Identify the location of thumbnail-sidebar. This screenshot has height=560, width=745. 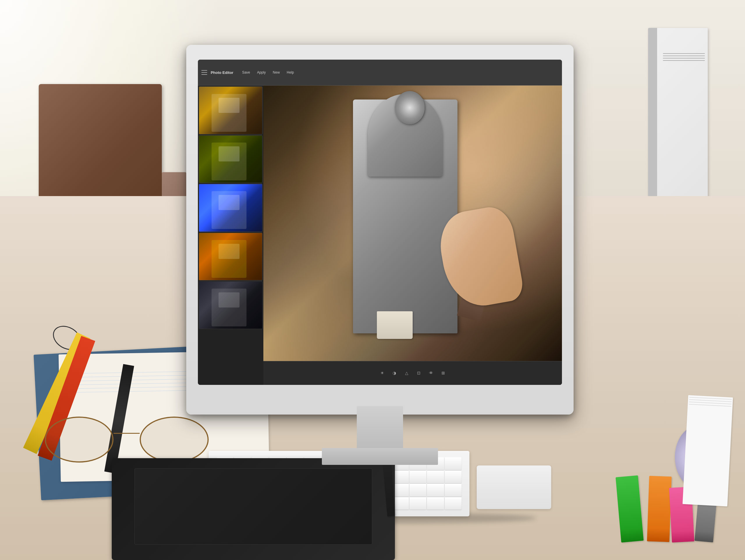
(231, 235).